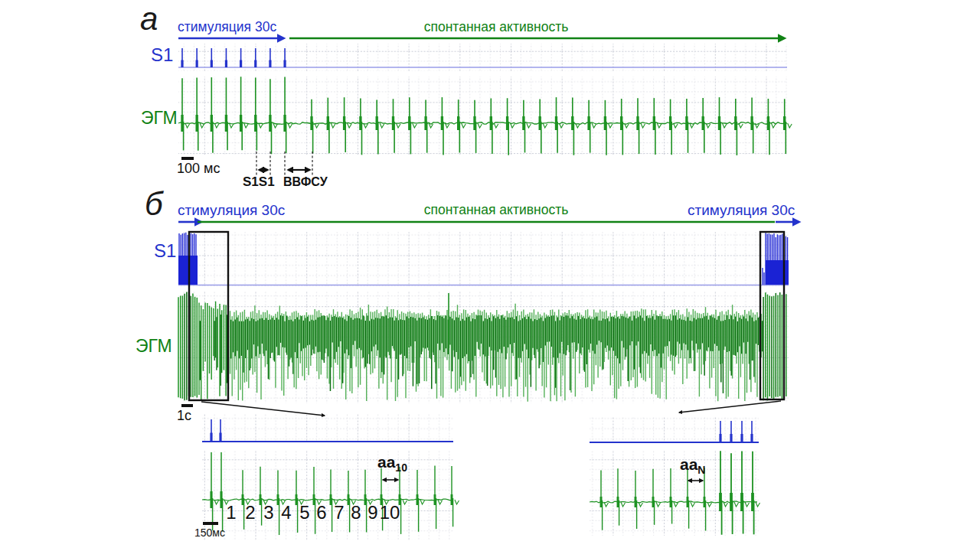 This screenshot has height=551, width=980. What do you see at coordinates (154, 346) in the screenshot?
I see `panel-b-egm-label: ЭГМ` at bounding box center [154, 346].